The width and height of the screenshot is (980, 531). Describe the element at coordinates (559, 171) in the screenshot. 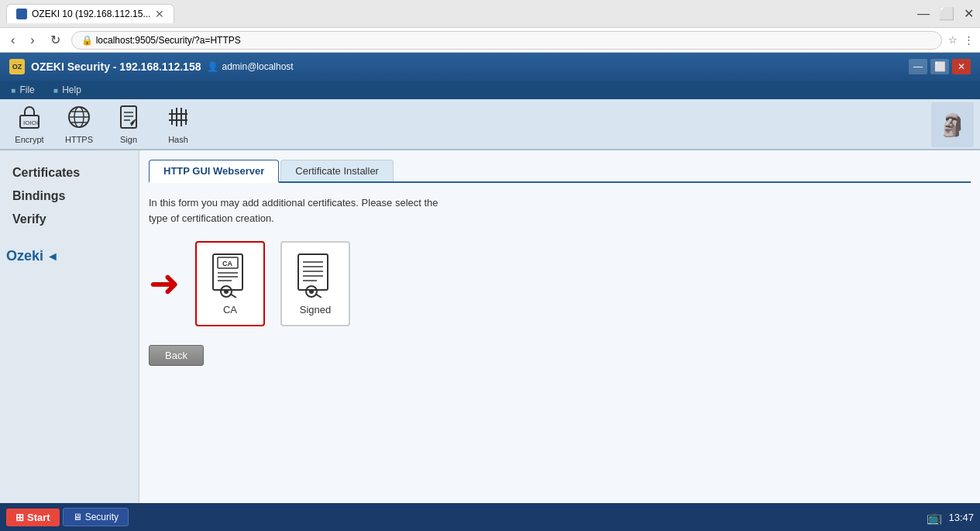

I see `tab-bar: HTTP GUI Webserver Certificate Installer` at that location.